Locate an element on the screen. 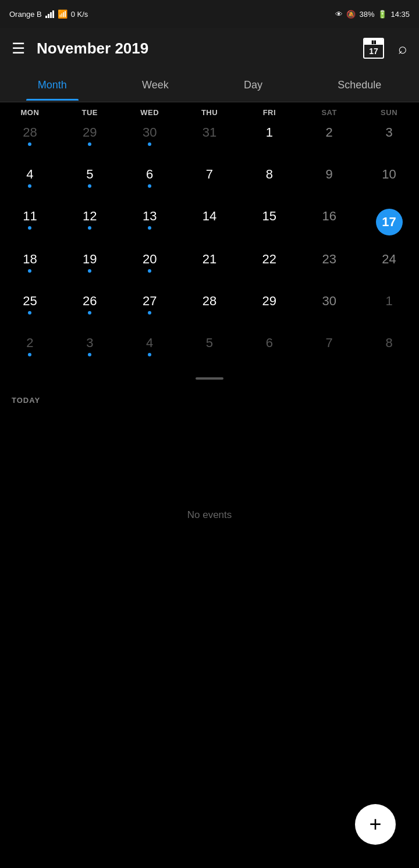 The width and height of the screenshot is (419, 868). calendar-cell: 15 is located at coordinates (269, 226).